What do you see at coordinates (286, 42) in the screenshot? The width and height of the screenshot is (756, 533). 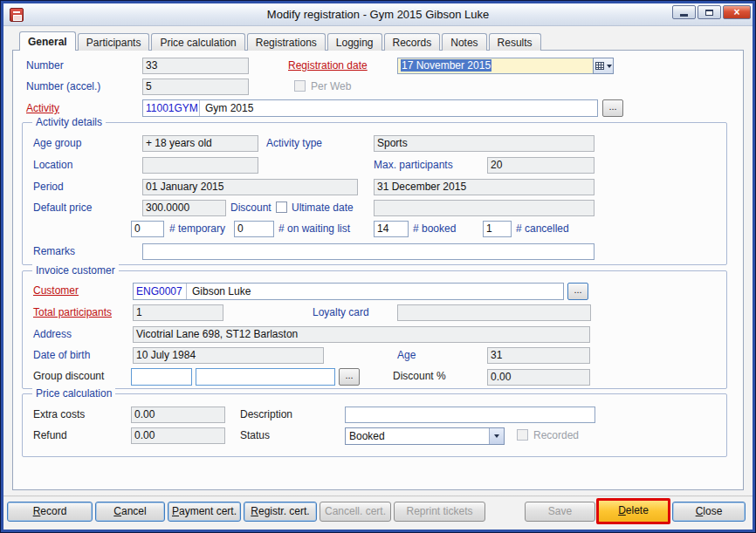 I see `tab-registrations: Registrations` at bounding box center [286, 42].